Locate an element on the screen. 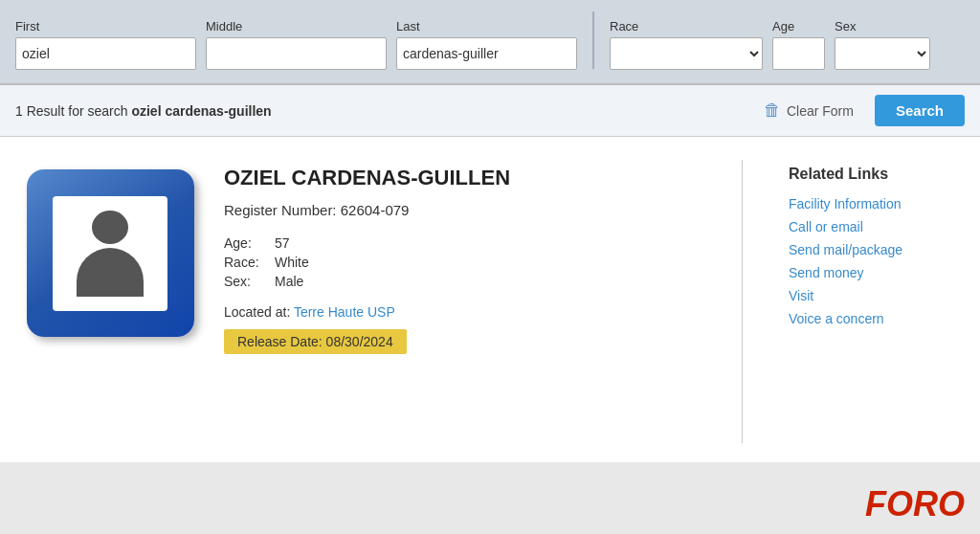 This screenshot has width=980, height=534. age-detail-value: 57 is located at coordinates (282, 243).